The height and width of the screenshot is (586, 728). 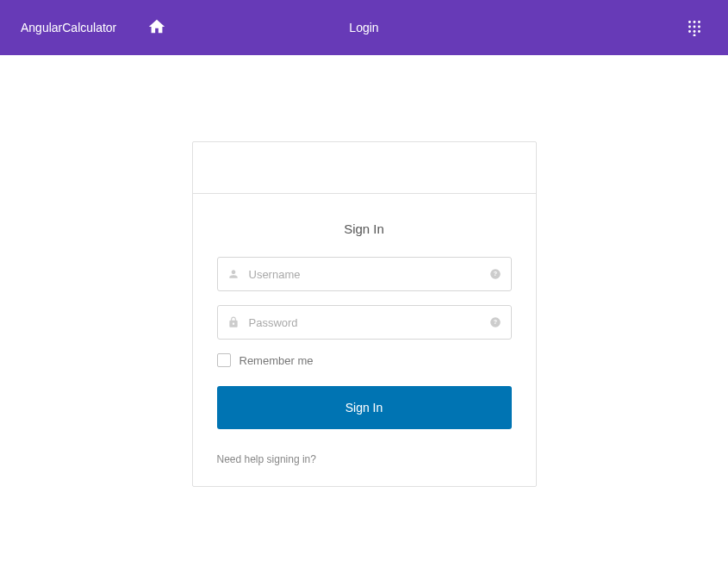 I want to click on header-left: AngularCalculator, so click(x=95, y=28).